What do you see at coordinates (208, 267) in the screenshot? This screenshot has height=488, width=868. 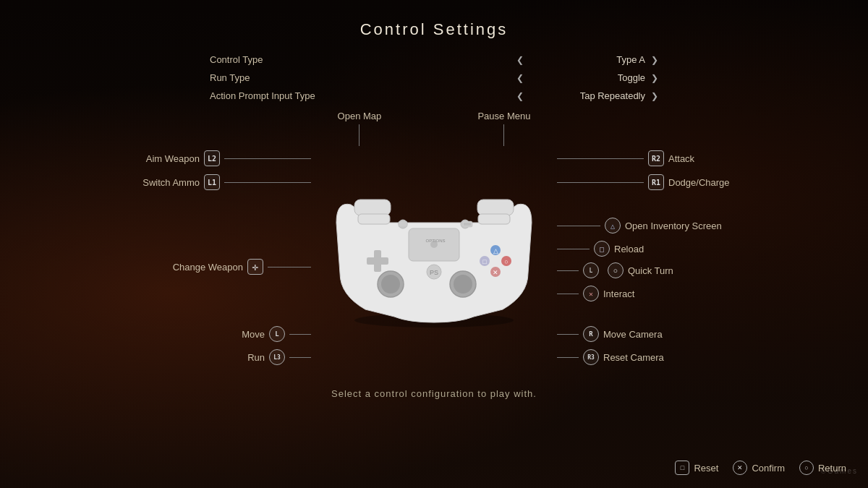 I see `change-weapon-label: Change Weapon` at bounding box center [208, 267].